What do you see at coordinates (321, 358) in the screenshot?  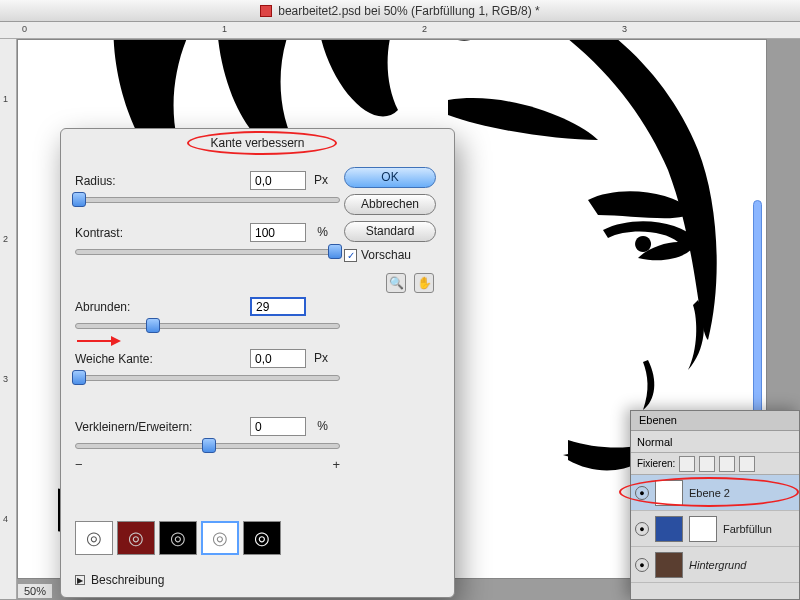 I see `feather-unit: Px` at bounding box center [321, 358].